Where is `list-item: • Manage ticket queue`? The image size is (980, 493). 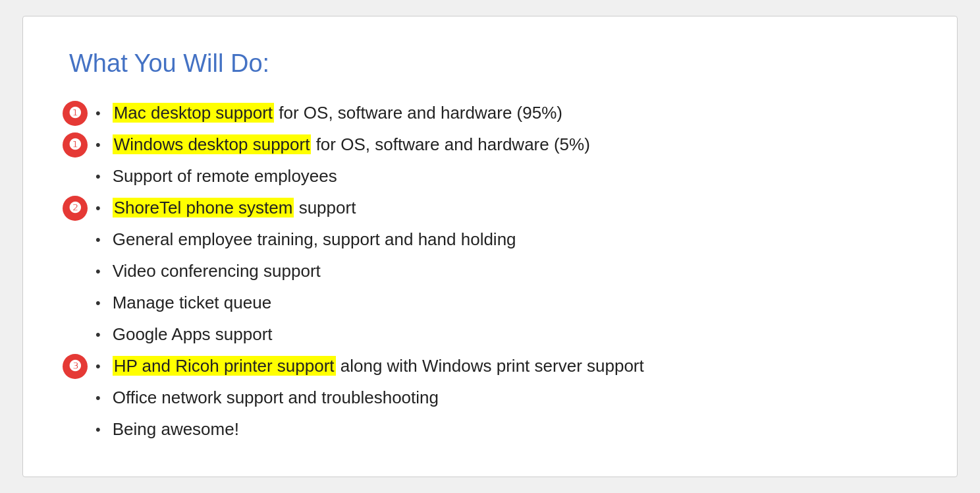
list-item: • Manage ticket queue is located at coordinates (490, 303).